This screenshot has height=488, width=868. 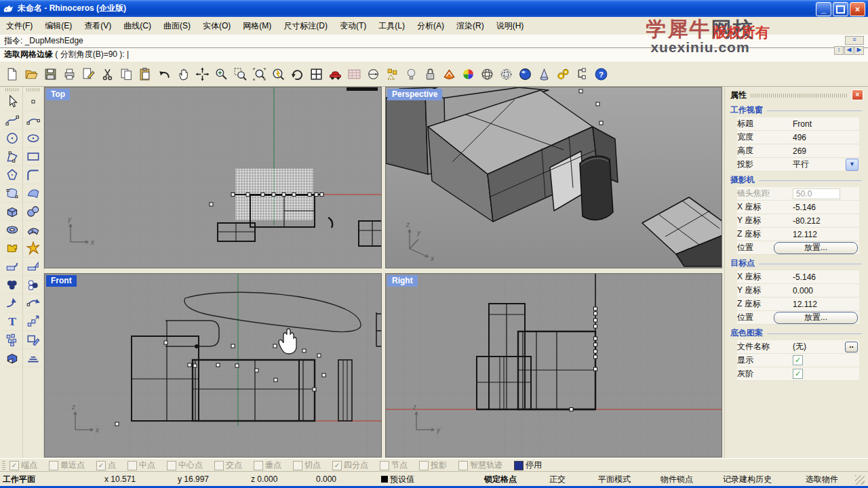 I want to click on statusbar-6: 锁定格点, so click(x=514, y=480).